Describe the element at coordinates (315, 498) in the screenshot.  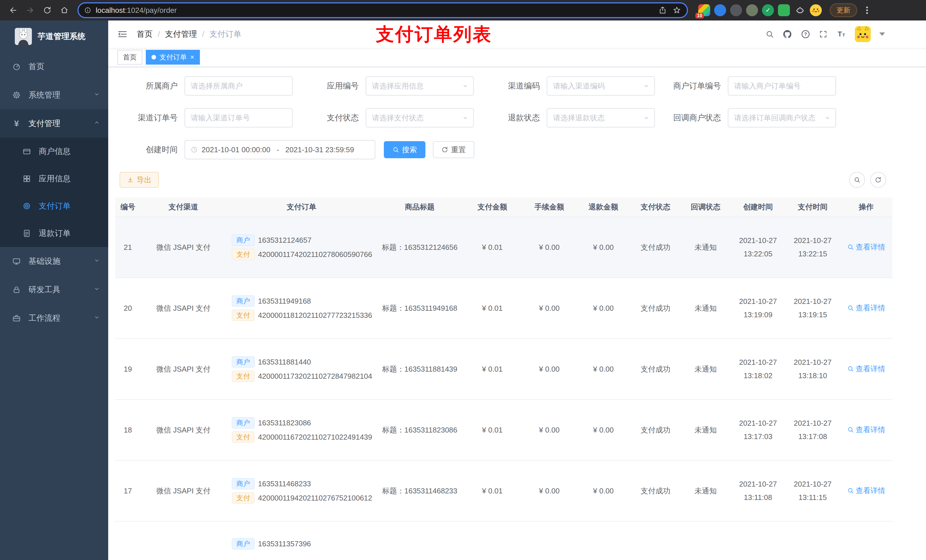
I see `channel-pay-no: 4200001194202110276752100612` at that location.